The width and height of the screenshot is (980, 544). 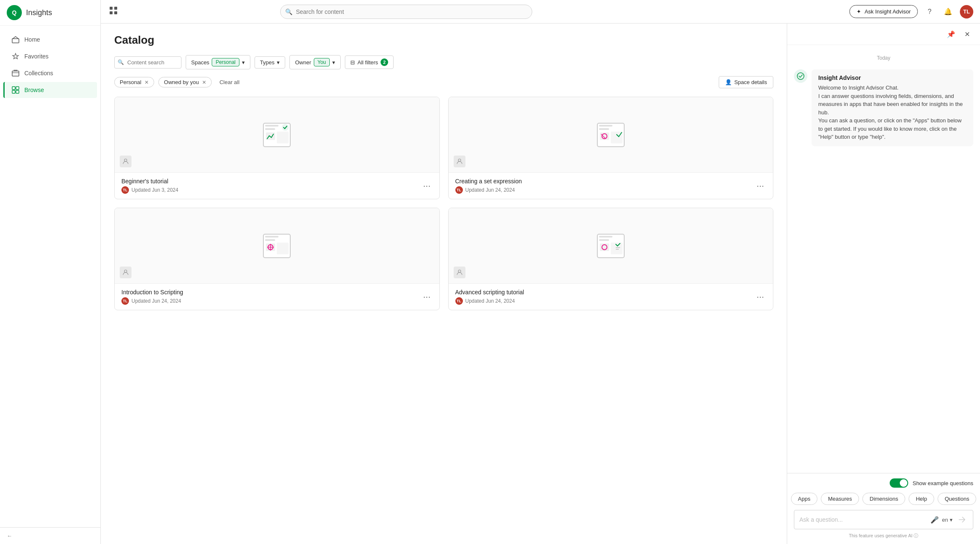 I want to click on message-line-3: You can ask a question, or click on the …, so click(x=890, y=129).